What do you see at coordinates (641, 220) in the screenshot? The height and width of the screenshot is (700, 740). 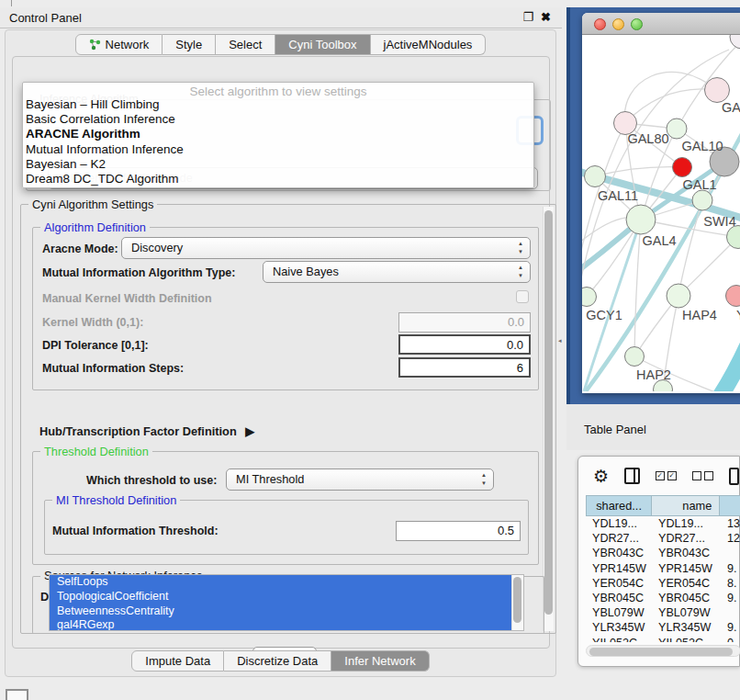 I see `node-gal4` at bounding box center [641, 220].